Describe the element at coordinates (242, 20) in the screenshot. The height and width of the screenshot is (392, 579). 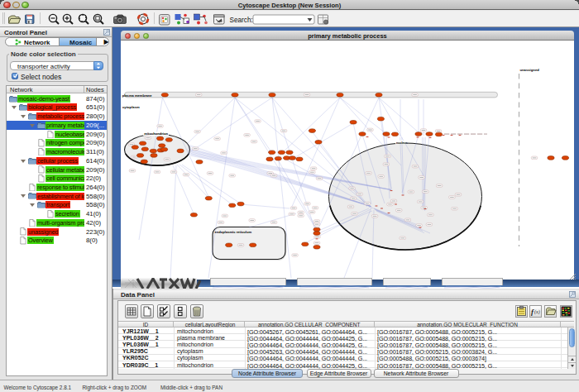
I see `svg-text: Search:` at that location.